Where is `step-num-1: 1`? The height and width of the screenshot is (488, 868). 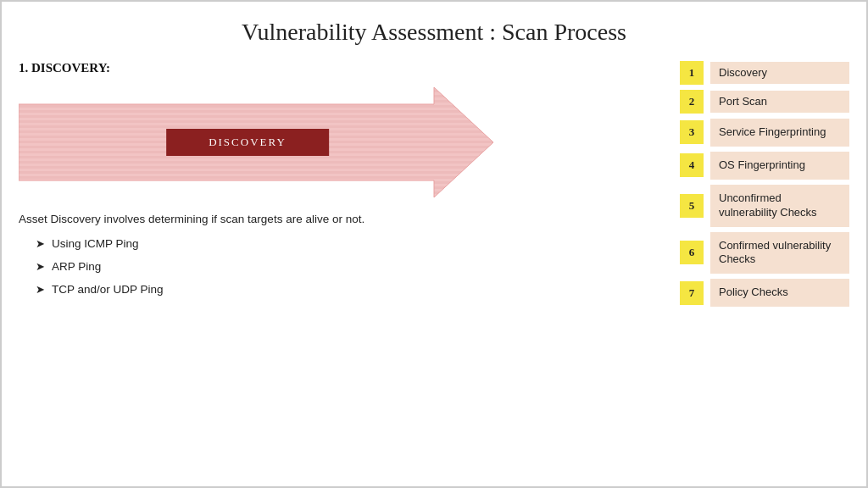
step-num-1: 1 is located at coordinates (692, 73).